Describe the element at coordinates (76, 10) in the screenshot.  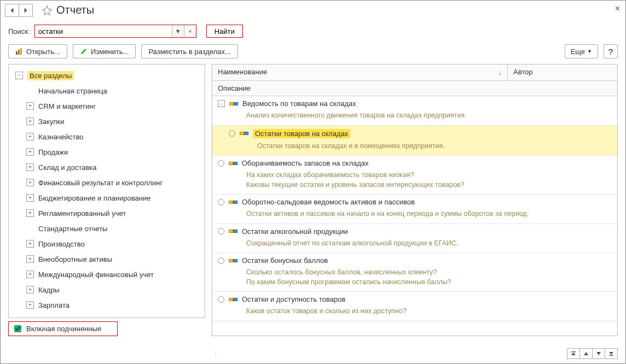
I see `page-title: Отчеты` at that location.